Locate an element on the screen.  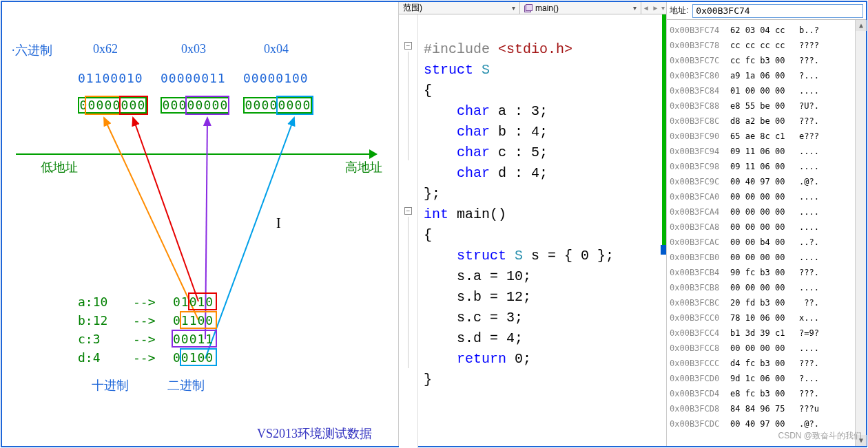
scope-dropdown: 范围) ▾ is located at coordinates (459, 8).